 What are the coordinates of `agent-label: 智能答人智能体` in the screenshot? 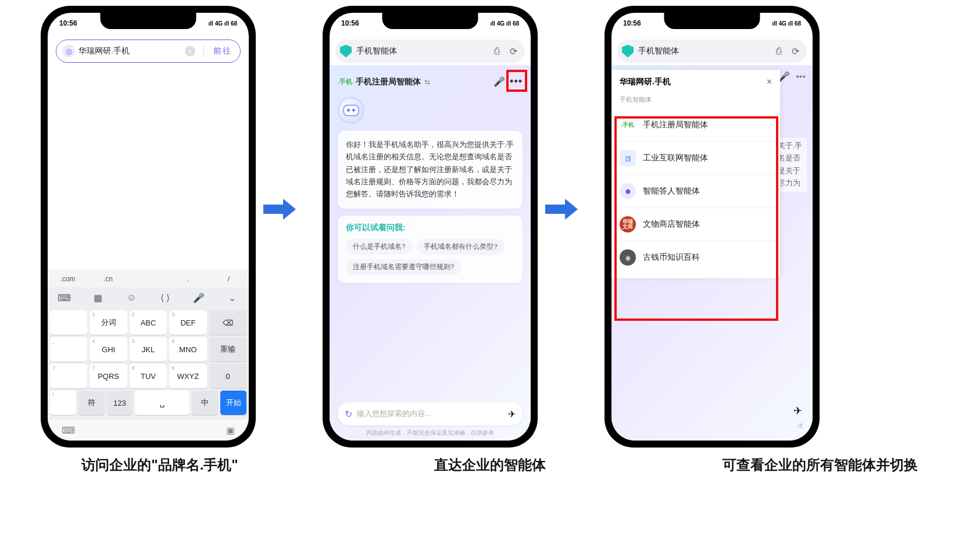 It's located at (671, 191).